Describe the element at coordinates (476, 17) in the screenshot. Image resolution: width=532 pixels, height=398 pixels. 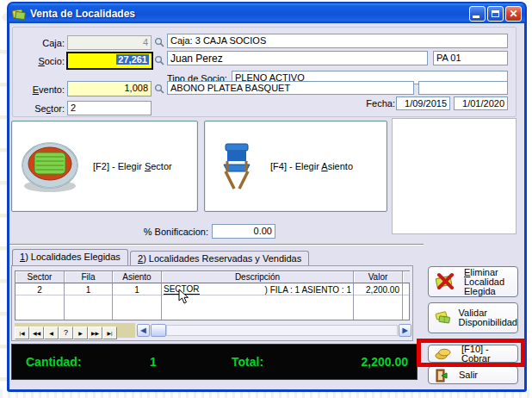
I see `minimize-icon` at that location.